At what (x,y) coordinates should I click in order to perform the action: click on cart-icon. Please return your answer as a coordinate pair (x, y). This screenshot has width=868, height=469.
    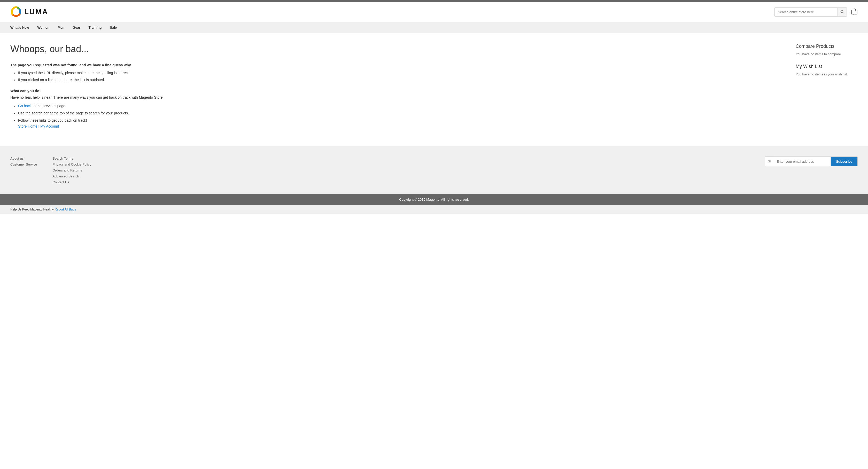
    Looking at the image, I should click on (854, 11).